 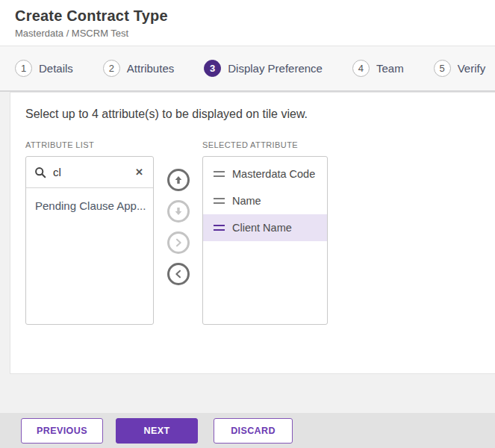 I want to click on discard-button: DISCARD, so click(x=253, y=431).